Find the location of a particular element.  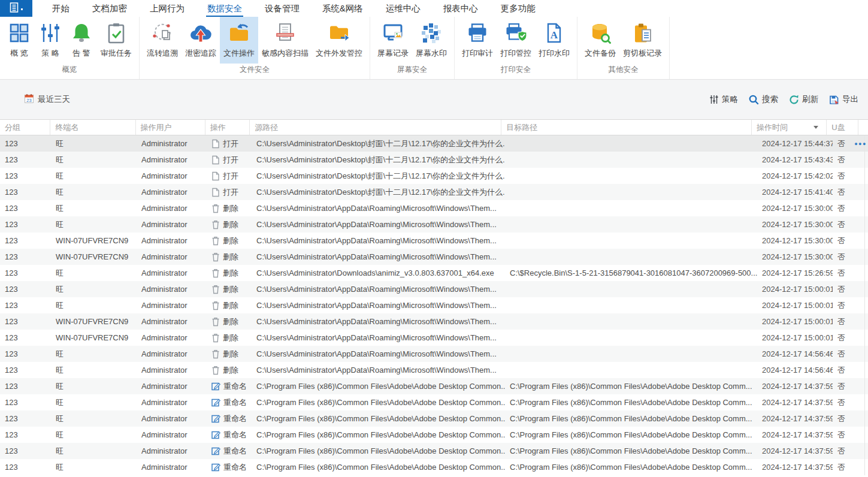

refresh-button: 刷新 is located at coordinates (804, 99).